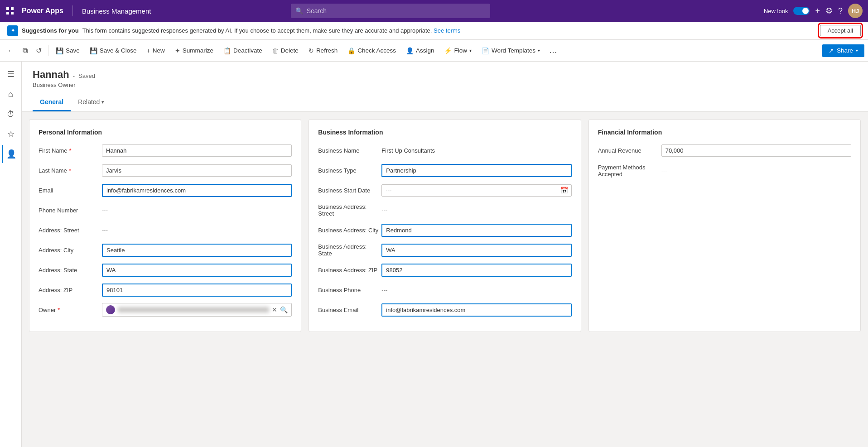 Image resolution: width=868 pixels, height=447 pixels. What do you see at coordinates (323, 51) in the screenshot?
I see `refresh-button: ↻ Refresh` at bounding box center [323, 51].